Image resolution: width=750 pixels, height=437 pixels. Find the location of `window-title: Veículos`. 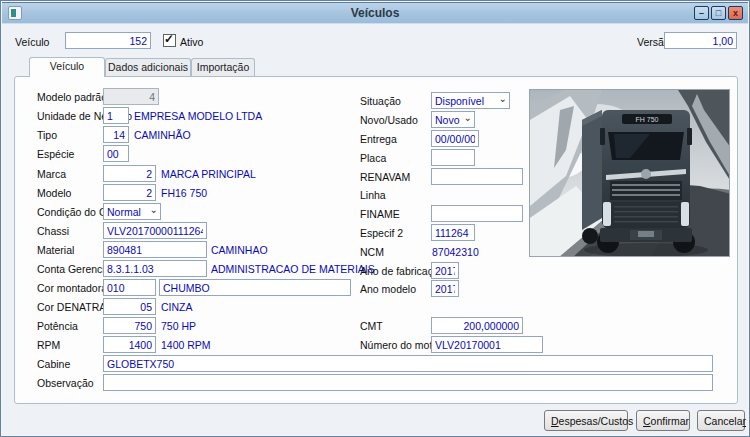

window-title: Veículos is located at coordinates (375, 13).